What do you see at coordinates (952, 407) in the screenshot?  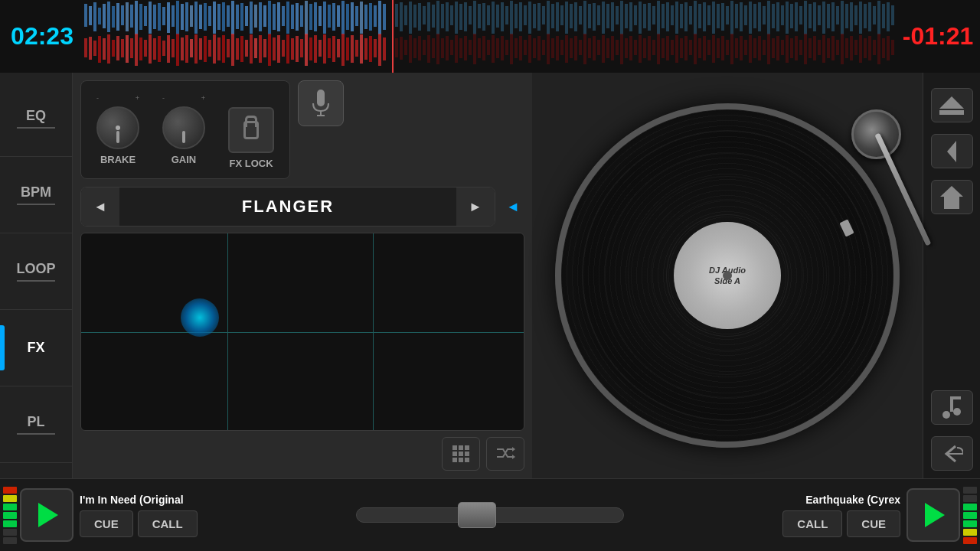 I see `music-button: +` at bounding box center [952, 407].